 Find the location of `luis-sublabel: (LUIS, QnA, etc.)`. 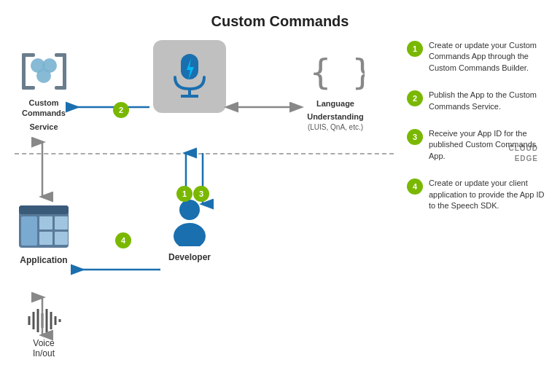

luis-sublabel: (LUIS, QnA, etc.) is located at coordinates (335, 127).